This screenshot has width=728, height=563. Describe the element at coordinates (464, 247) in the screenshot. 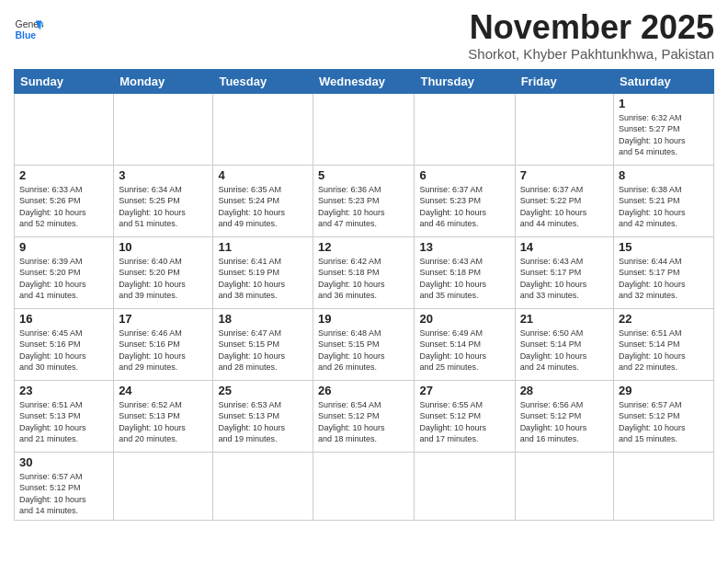

I see `day-number: 13` at that location.